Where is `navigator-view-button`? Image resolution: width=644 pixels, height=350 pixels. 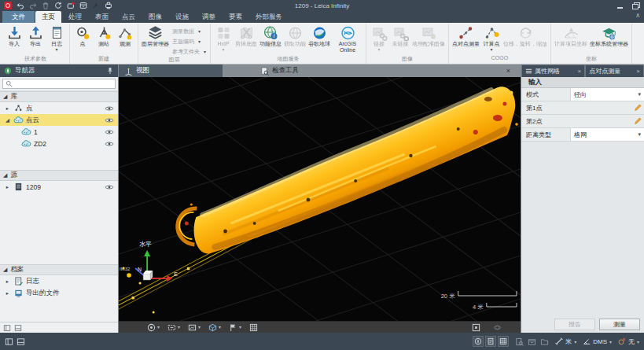 navigator-view-button is located at coordinates (478, 341).